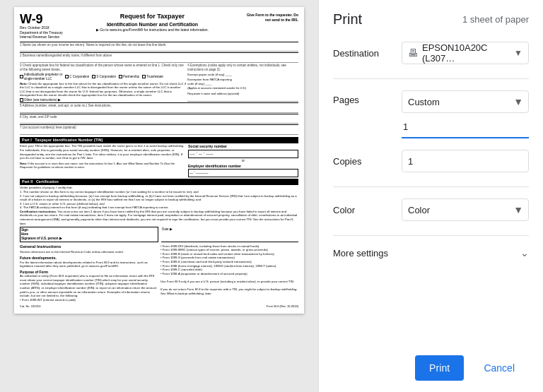 The image size is (543, 392). What do you see at coordinates (69, 140) in the screenshot?
I see `part1-title: Taxpayer Identification Number (TIN)` at bounding box center [69, 140].